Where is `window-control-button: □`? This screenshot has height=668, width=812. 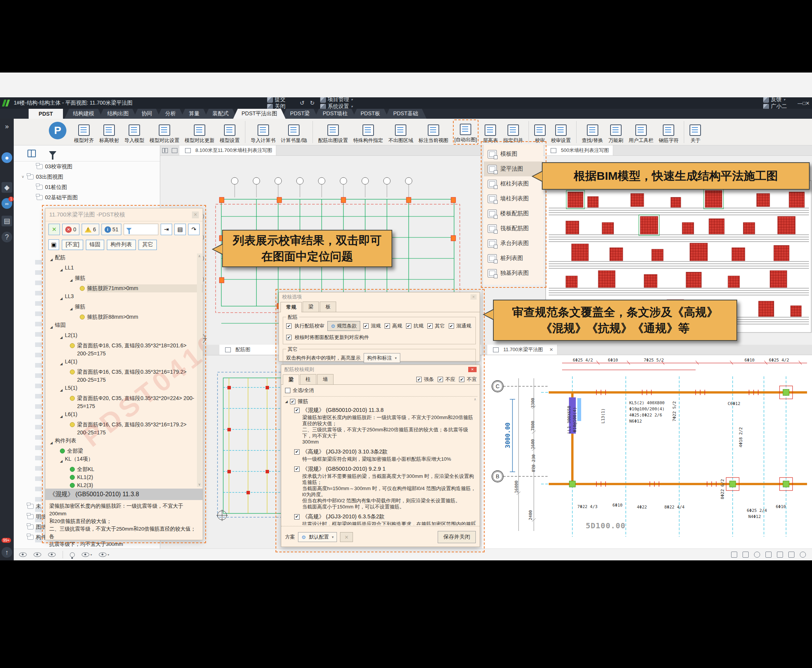 window-control-button: □ is located at coordinates (804, 103).